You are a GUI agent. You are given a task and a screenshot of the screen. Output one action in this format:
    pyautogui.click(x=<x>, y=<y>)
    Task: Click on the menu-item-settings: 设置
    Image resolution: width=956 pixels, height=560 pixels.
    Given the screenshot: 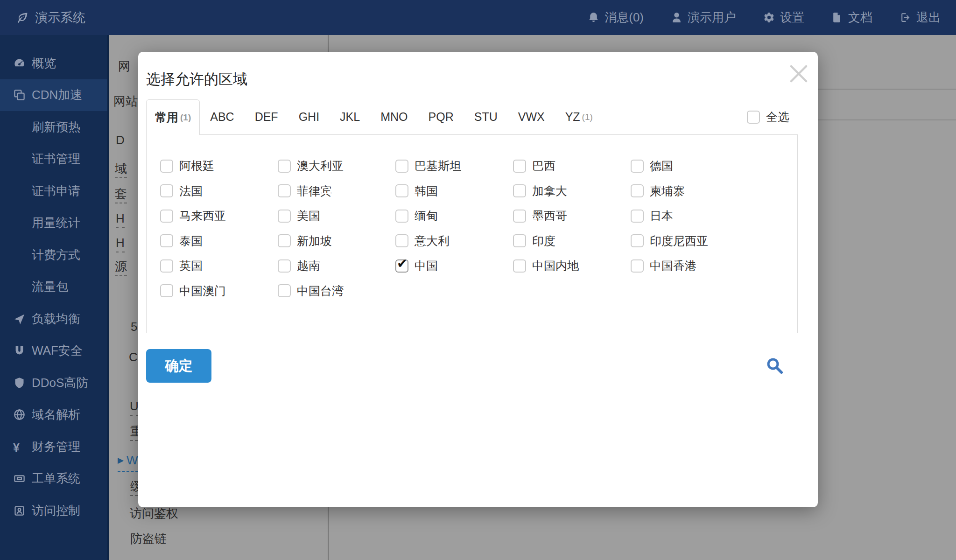 What is the action you would take?
    pyautogui.click(x=784, y=18)
    